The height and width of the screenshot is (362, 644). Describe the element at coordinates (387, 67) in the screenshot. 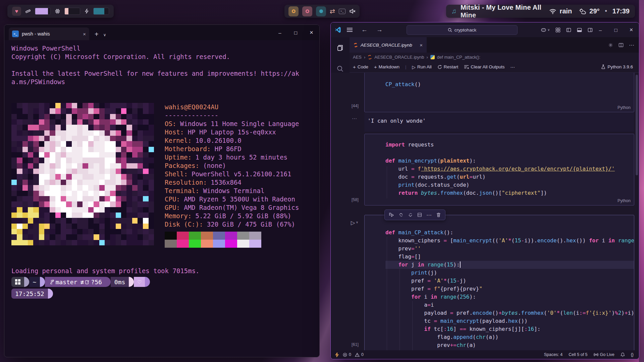

I see `add-markdown-cell-button: +Markdown` at that location.